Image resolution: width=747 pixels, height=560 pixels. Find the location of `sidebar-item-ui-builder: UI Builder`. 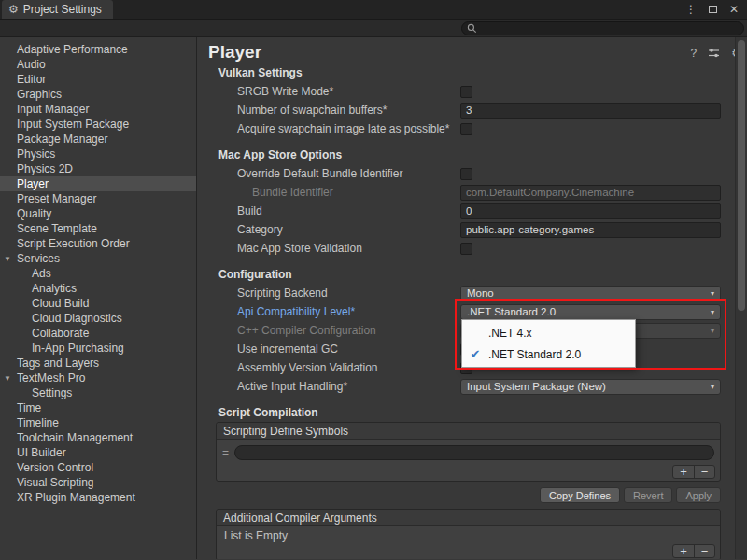

sidebar-item-ui-builder: UI Builder is located at coordinates (98, 453).